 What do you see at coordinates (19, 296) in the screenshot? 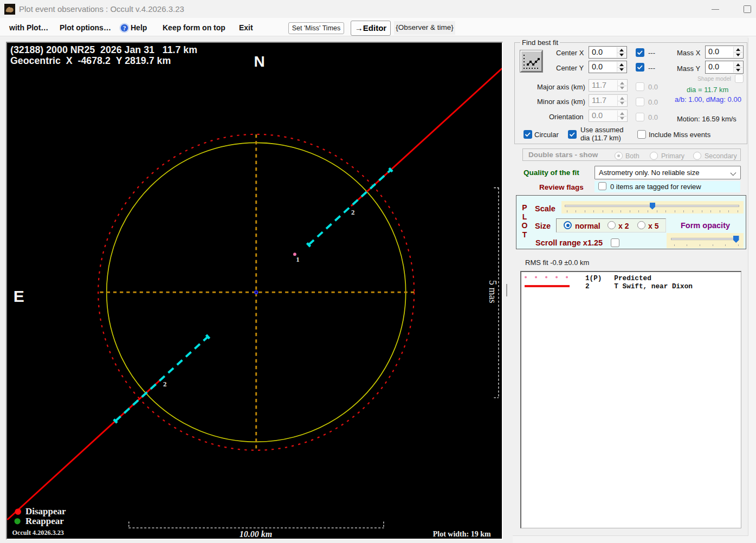
I see `svg-text: E` at bounding box center [19, 296].